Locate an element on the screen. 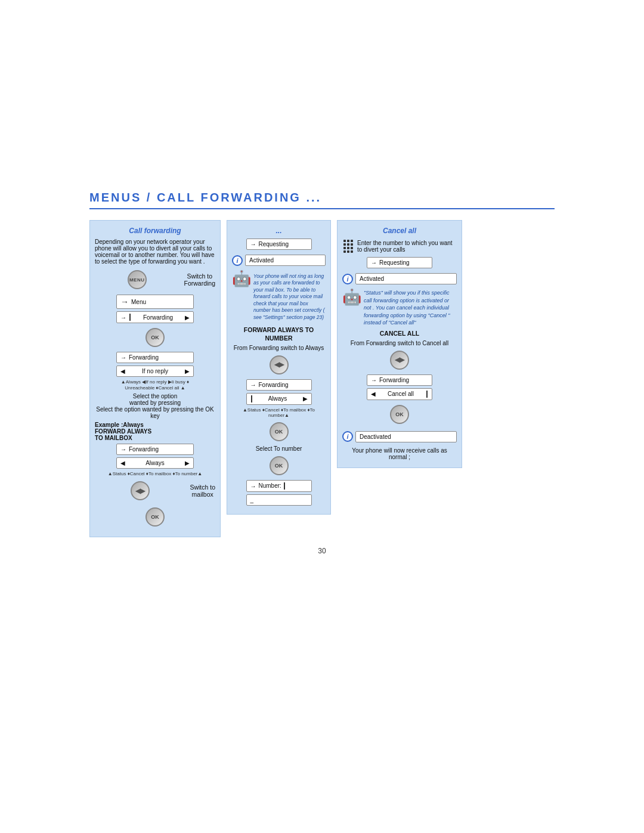 The image size is (644, 833). activated-label1: Activated is located at coordinates (261, 260).